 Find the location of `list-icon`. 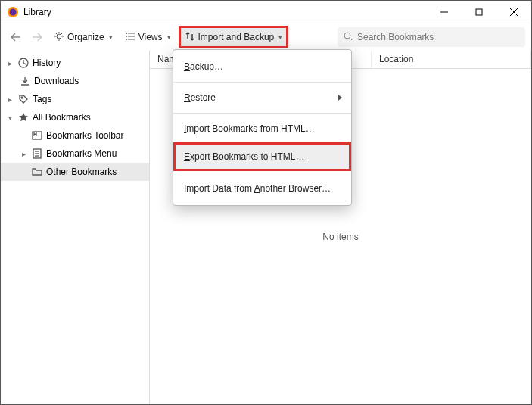

list-icon is located at coordinates (130, 38).